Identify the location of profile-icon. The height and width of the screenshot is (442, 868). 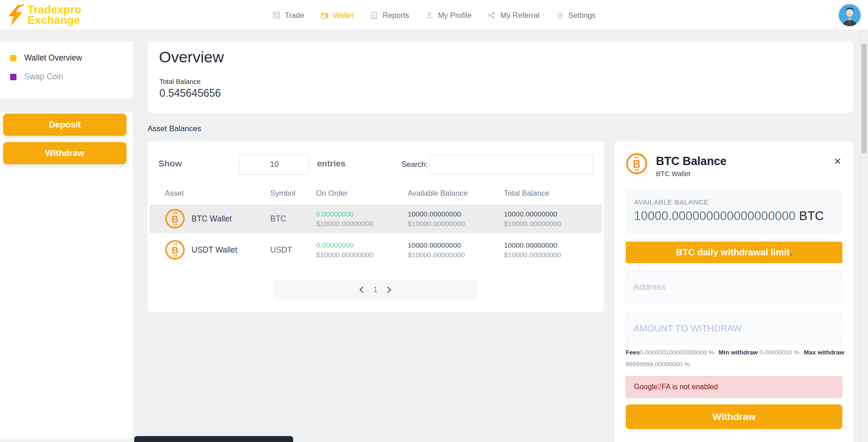
(430, 16).